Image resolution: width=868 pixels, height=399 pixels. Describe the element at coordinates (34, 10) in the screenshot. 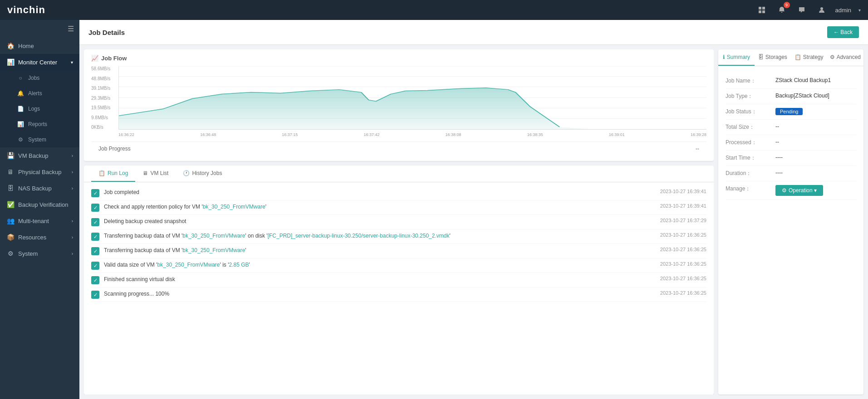

I see `logo-chin: chin` at that location.